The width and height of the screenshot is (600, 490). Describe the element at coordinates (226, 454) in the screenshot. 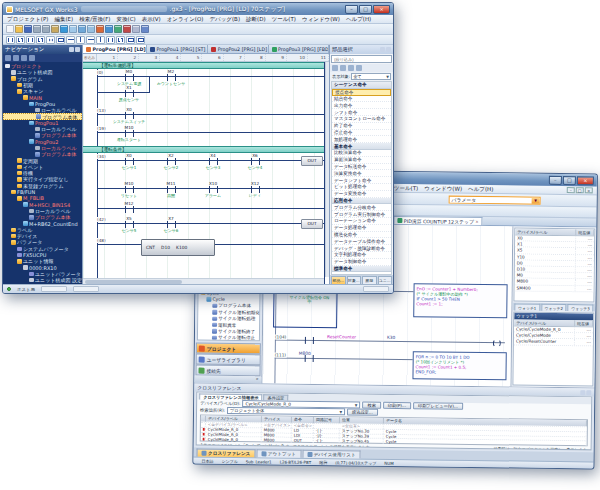

I see `bottom-panel-tab: クロスリファレンス` at that location.